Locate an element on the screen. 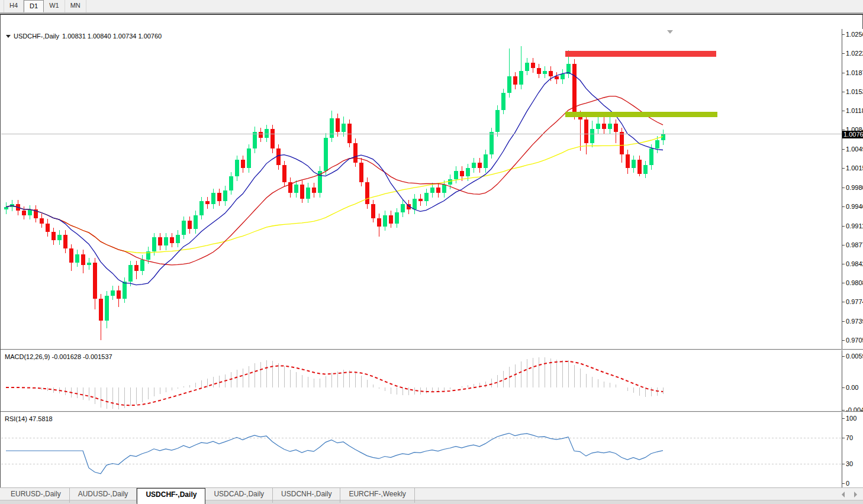 The image size is (863, 504). chart-symbol-label: USDCHF-,Daily is located at coordinates (37, 36).